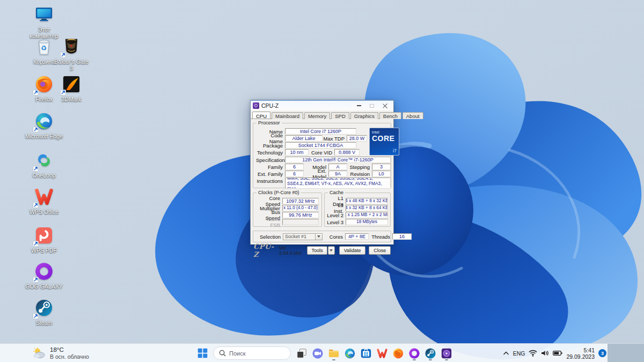  Describe the element at coordinates (414, 353) in the screenshot. I see `taskbar-gog-galaxy` at that location.